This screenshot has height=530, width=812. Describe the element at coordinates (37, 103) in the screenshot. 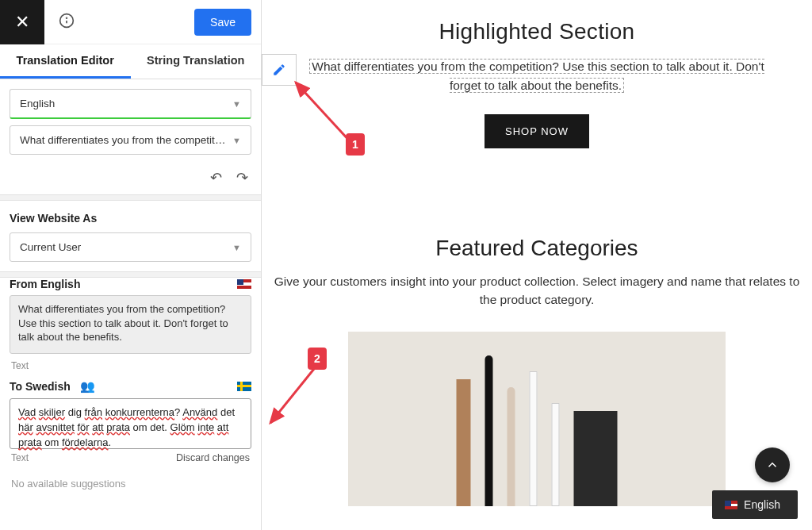

I see `language-select-value: English` at that location.